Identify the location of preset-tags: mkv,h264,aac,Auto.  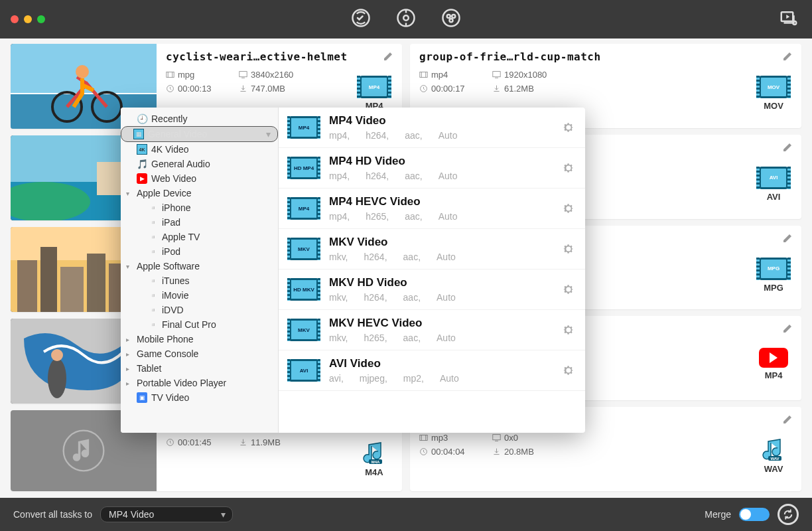
(440, 297).